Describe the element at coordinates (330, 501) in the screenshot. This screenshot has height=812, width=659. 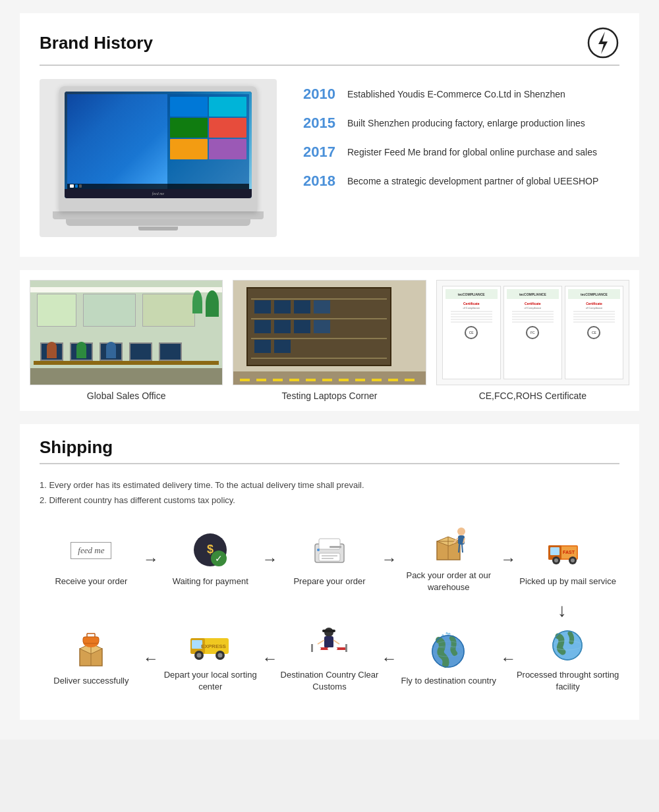
I see `shipping-note-2: 2. Different country has different custo…` at that location.